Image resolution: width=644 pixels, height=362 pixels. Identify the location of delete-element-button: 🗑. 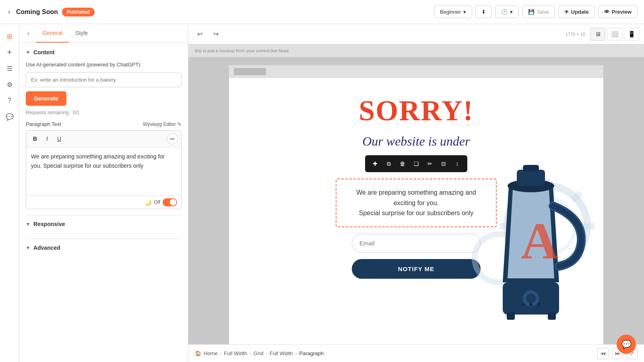
(402, 164).